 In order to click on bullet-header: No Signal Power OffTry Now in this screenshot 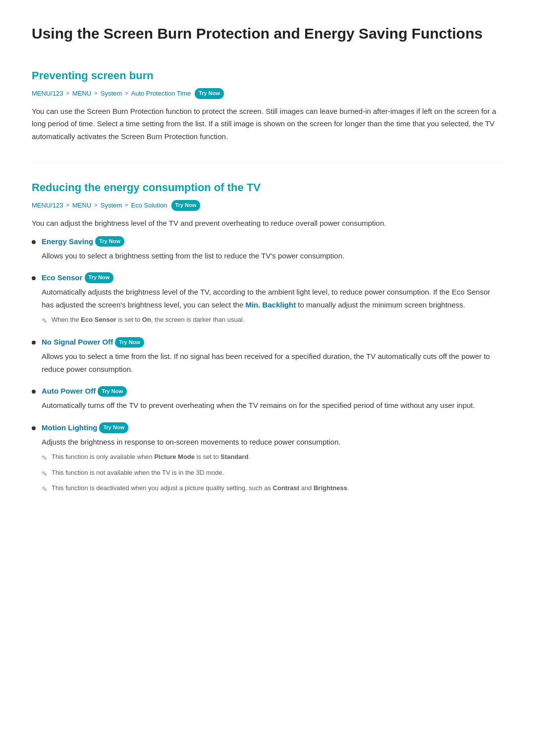, I will do `click(268, 342)`.